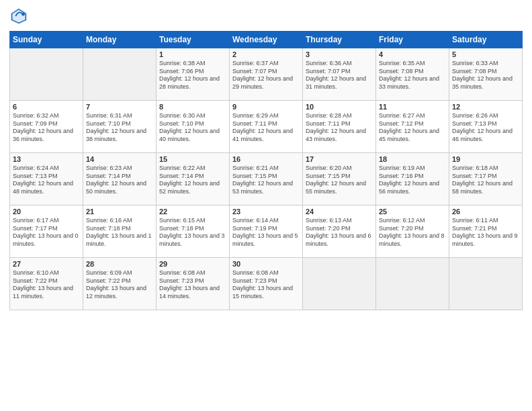 The image size is (532, 411). Describe the element at coordinates (193, 232) in the screenshot. I see `calendar-cell: 22Sunrise: 6:15 AM Sunset: 7:18 PM Dayli…` at that location.